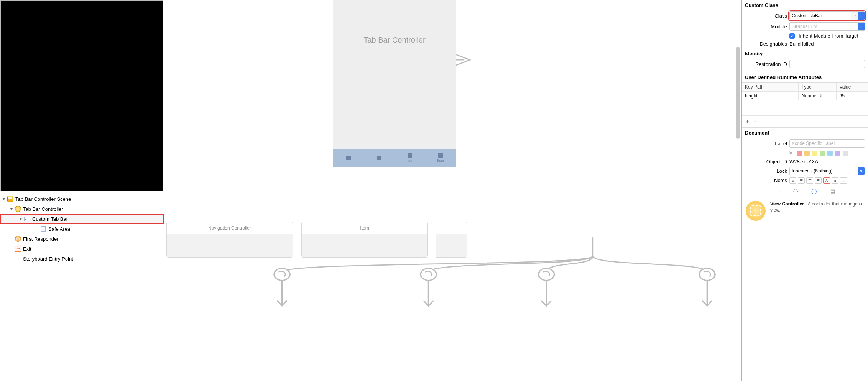 Image resolution: width=868 pixels, height=381 pixels. I want to click on more-icon: …, so click(843, 181).